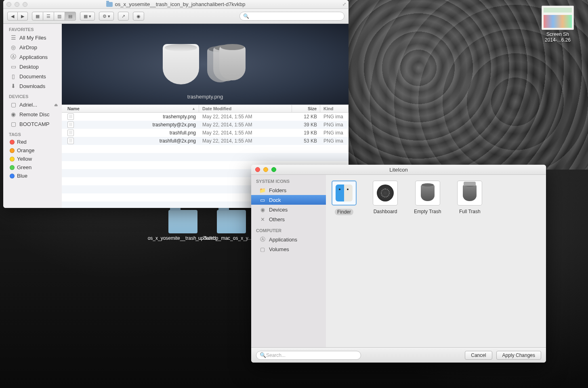 This screenshot has width=588, height=388. I want to click on forward-button: ▶, so click(23, 16).